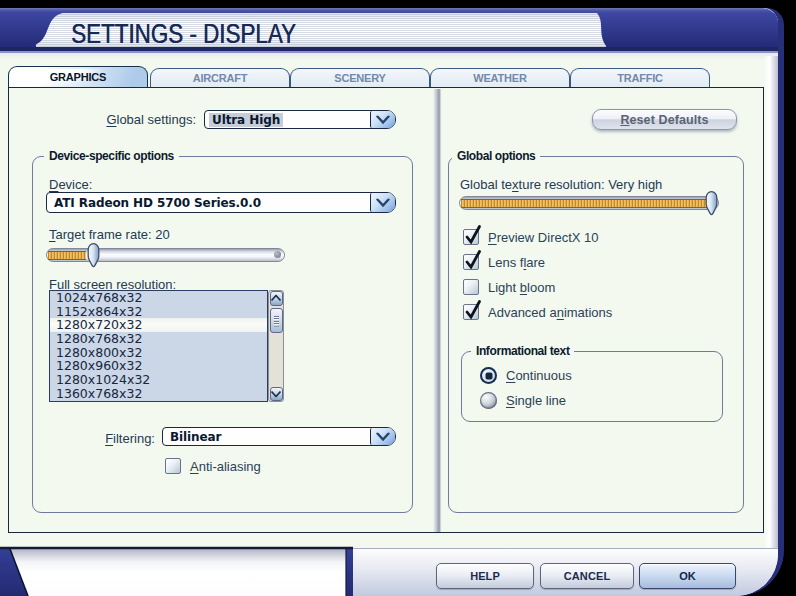 The image size is (796, 596). Describe the element at coordinates (360, 78) in the screenshot. I see `tab: SCENERY` at that location.